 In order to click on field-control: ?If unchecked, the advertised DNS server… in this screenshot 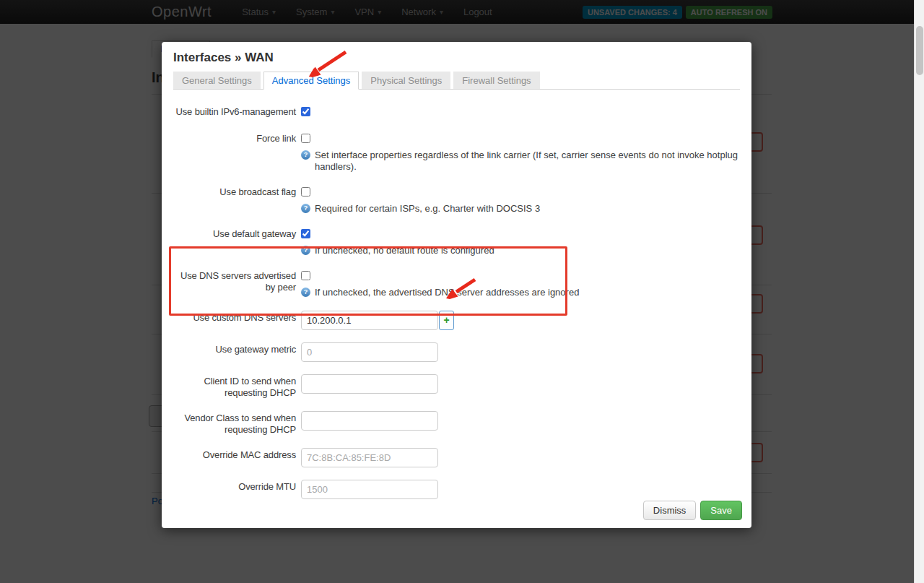, I will do `click(520, 283)`.